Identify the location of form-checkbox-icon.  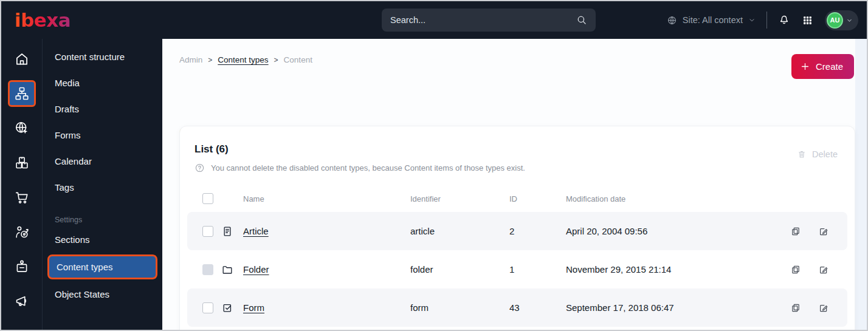
(232, 308).